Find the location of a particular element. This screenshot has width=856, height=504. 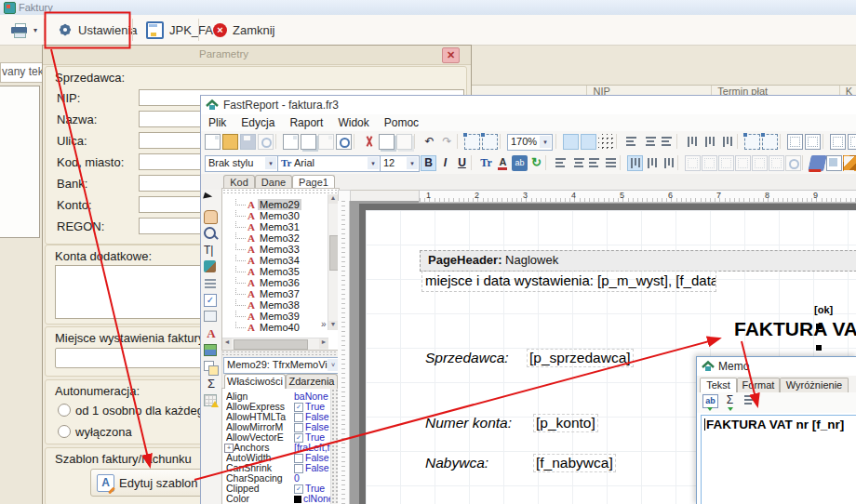

scroll-right-icon: ► is located at coordinates (324, 344).